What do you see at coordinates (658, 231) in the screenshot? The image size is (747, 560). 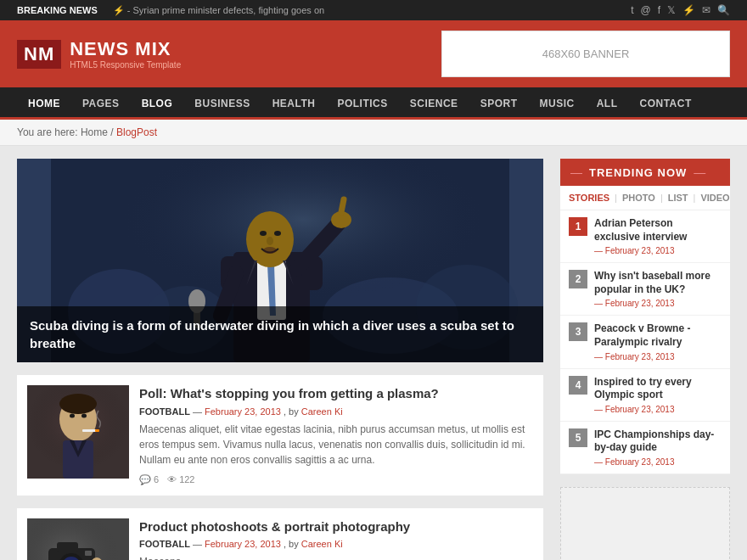 I see `trending-item-title-1: Adrian Peterson exclusive interview` at bounding box center [658, 231].